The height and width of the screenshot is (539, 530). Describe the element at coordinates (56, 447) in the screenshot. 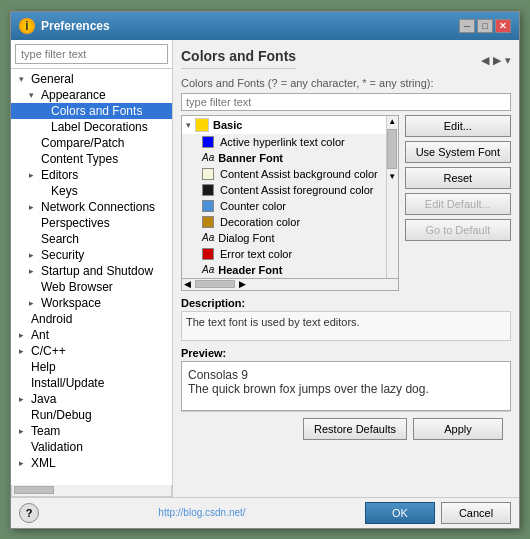

I see `tree-label-validation: Validation` at that location.